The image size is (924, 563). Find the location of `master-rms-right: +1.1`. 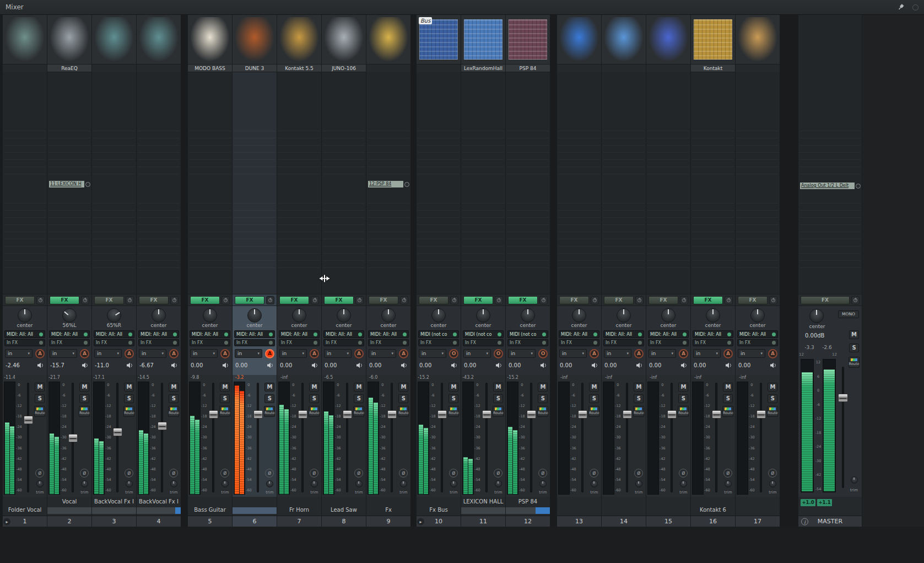

master-rms-right: +1.1 is located at coordinates (824, 503).